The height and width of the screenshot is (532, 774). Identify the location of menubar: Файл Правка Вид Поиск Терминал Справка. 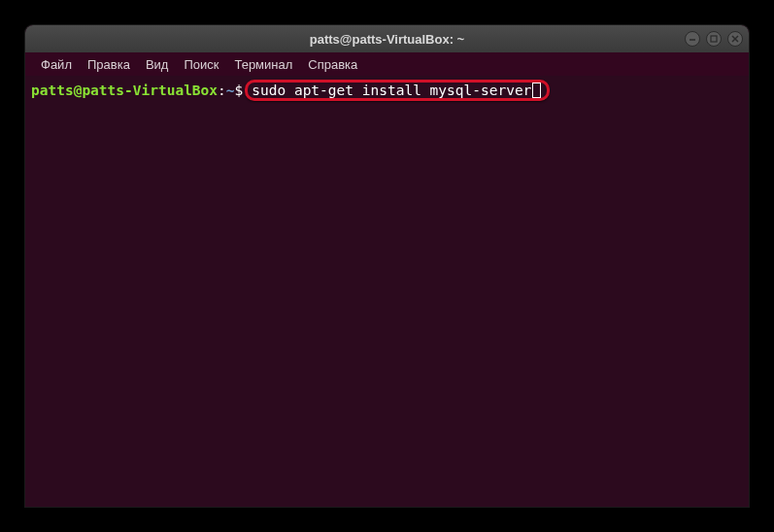
(387, 64).